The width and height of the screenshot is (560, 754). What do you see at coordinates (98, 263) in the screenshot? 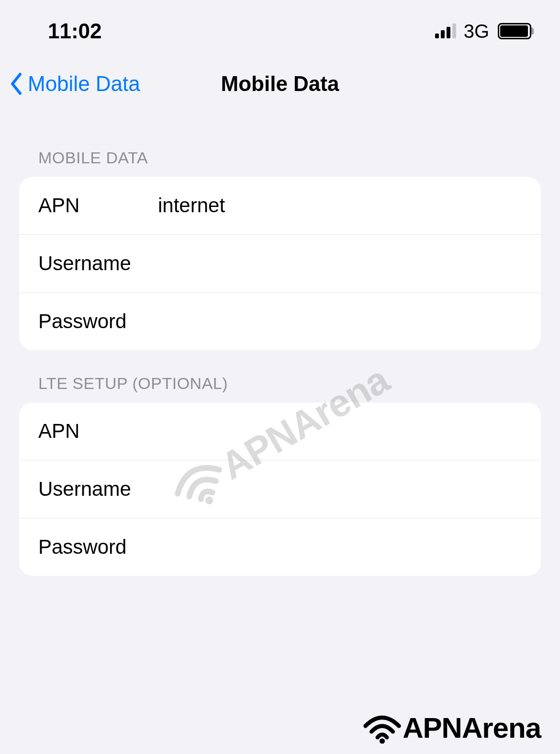
I see `username-label: Username` at bounding box center [98, 263].